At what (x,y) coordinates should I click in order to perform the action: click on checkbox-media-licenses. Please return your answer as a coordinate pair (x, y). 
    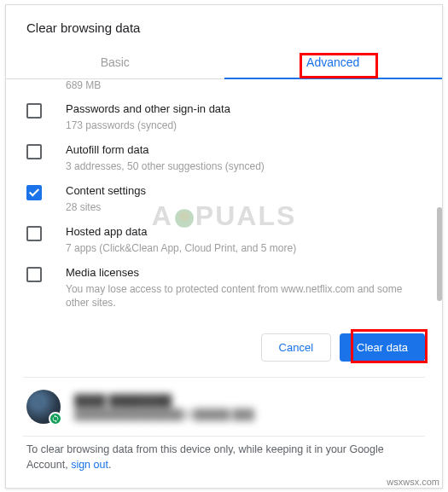
    Looking at the image, I should click on (34, 275).